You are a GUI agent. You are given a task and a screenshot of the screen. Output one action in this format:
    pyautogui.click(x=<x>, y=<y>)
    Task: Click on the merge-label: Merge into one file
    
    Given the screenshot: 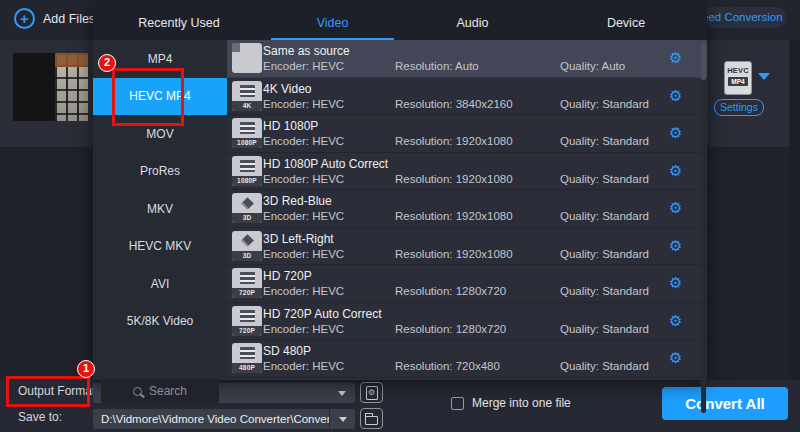 What is the action you would take?
    pyautogui.click(x=522, y=403)
    